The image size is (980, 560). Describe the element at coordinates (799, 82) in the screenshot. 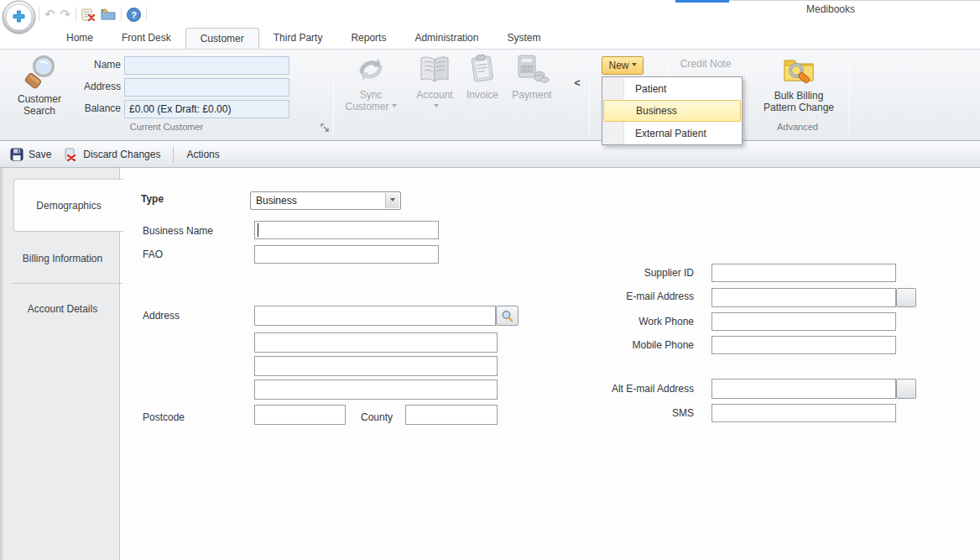

I see `bulk-billing-pattern-change-button: Bulk Billing Pattern Change` at that location.